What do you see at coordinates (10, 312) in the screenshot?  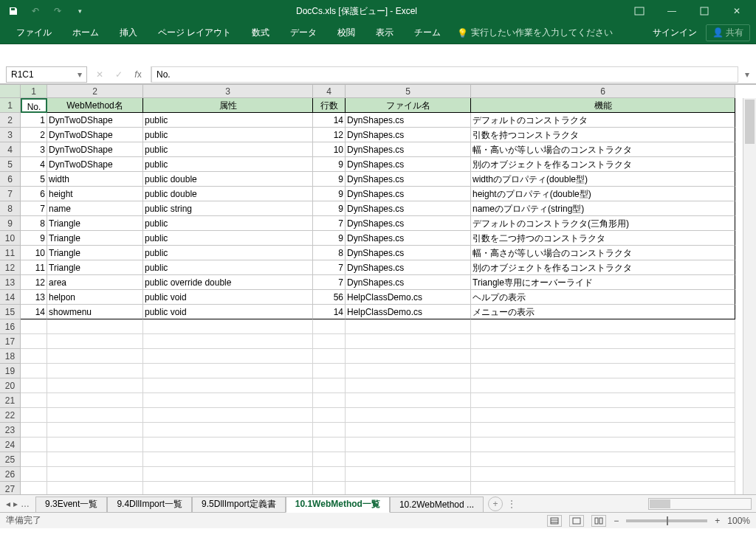 I see `row-header: 15` at bounding box center [10, 312].